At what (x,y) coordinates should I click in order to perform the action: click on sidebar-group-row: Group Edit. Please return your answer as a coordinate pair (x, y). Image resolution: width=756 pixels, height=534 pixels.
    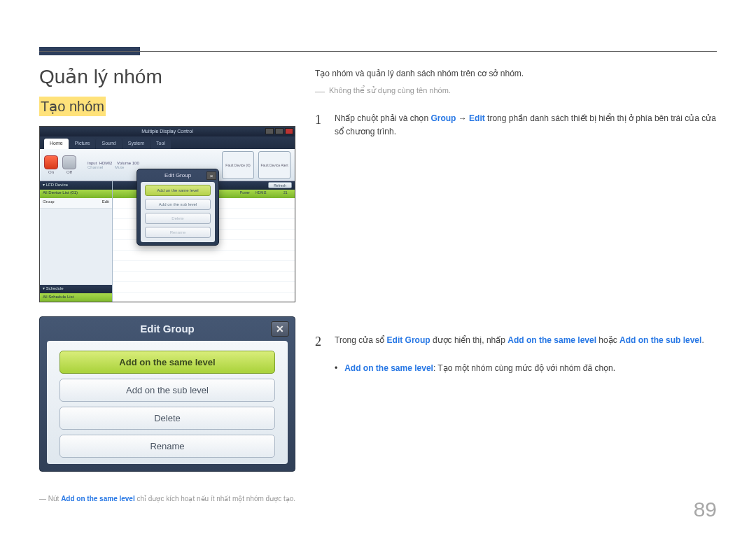
    Looking at the image, I should click on (76, 203).